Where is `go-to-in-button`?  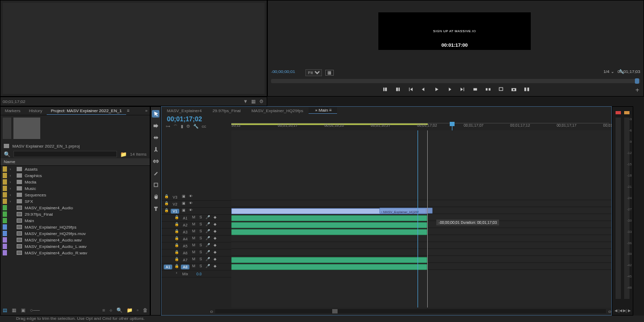
go-to-in-button is located at coordinates (411, 89).